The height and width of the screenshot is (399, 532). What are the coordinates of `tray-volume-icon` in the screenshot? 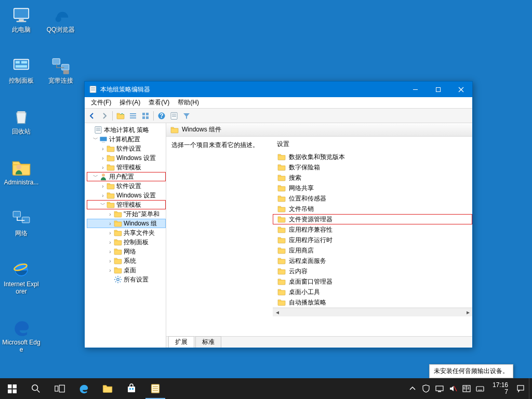 It's located at (453, 389).